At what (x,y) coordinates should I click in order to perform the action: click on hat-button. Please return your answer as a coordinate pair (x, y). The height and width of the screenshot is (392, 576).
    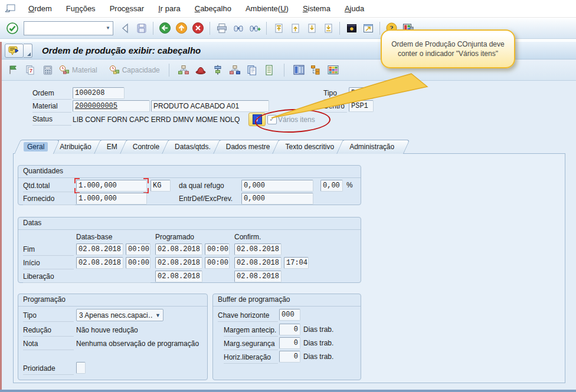
    Looking at the image, I should click on (201, 70).